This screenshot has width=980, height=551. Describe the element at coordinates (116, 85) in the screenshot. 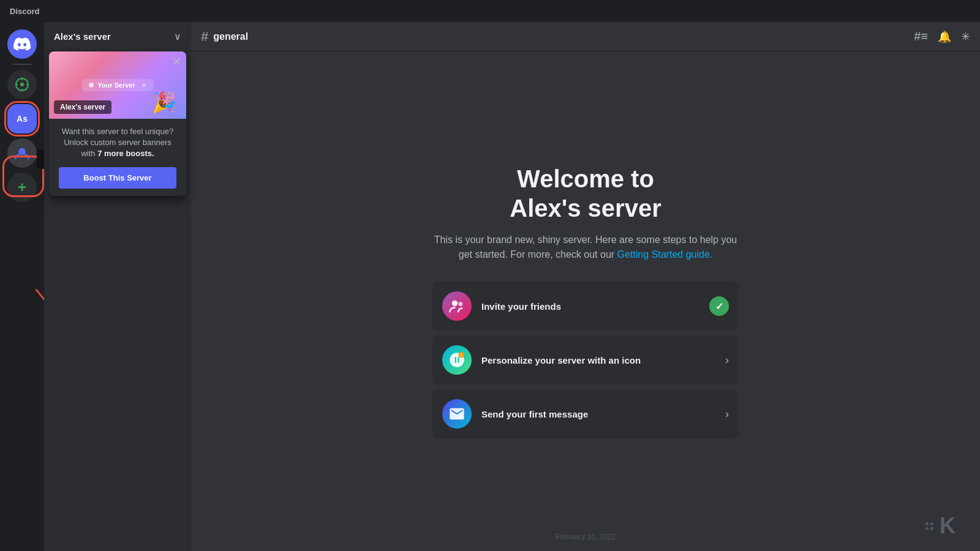

I see `banner-server-text: Your Server` at that location.